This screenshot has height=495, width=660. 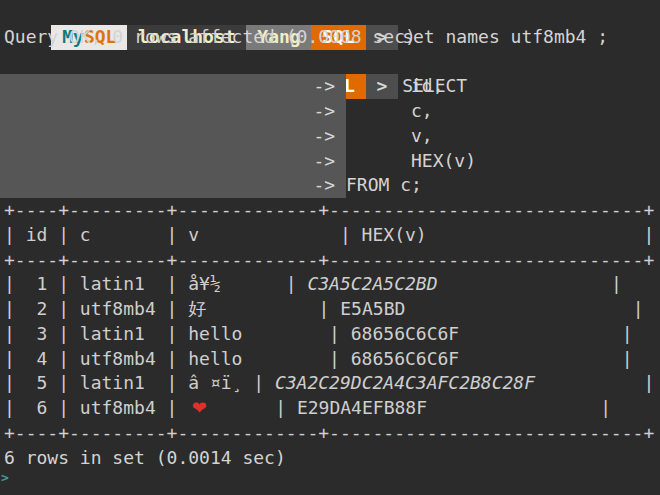 What do you see at coordinates (390, 136) in the screenshot?
I see `command-col-v: v,` at bounding box center [390, 136].